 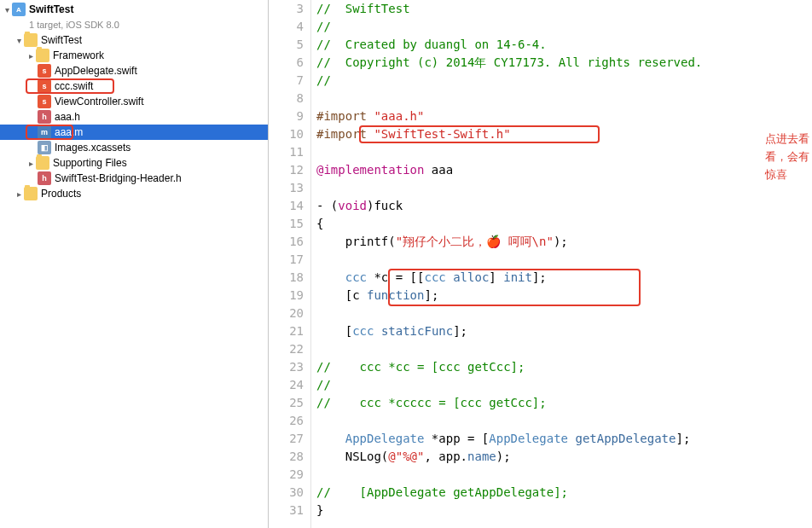 What do you see at coordinates (61, 194) in the screenshot?
I see `folder-label: Products` at bounding box center [61, 194].